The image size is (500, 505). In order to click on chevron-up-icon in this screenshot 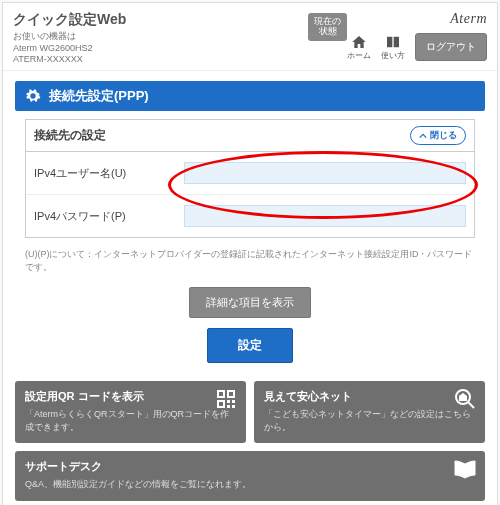, I will do `click(423, 136)`.